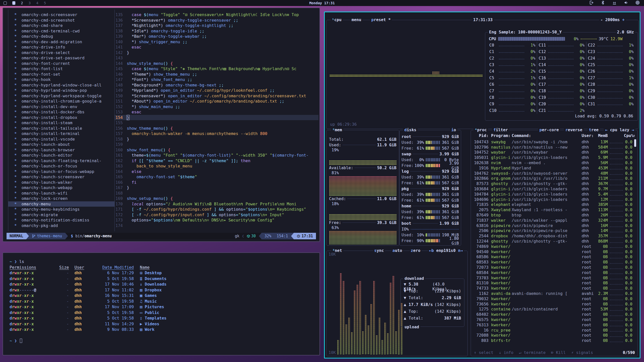 The image size is (644, 362). What do you see at coordinates (554, 335) in the screenshot?
I see `process-row: 72088kworker/root0B0.0` at bounding box center [554, 335].